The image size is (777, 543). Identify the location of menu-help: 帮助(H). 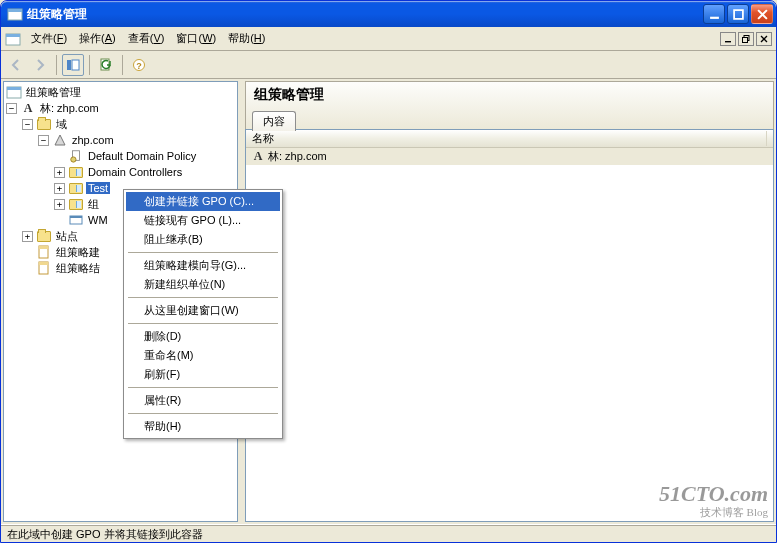
(246, 38).